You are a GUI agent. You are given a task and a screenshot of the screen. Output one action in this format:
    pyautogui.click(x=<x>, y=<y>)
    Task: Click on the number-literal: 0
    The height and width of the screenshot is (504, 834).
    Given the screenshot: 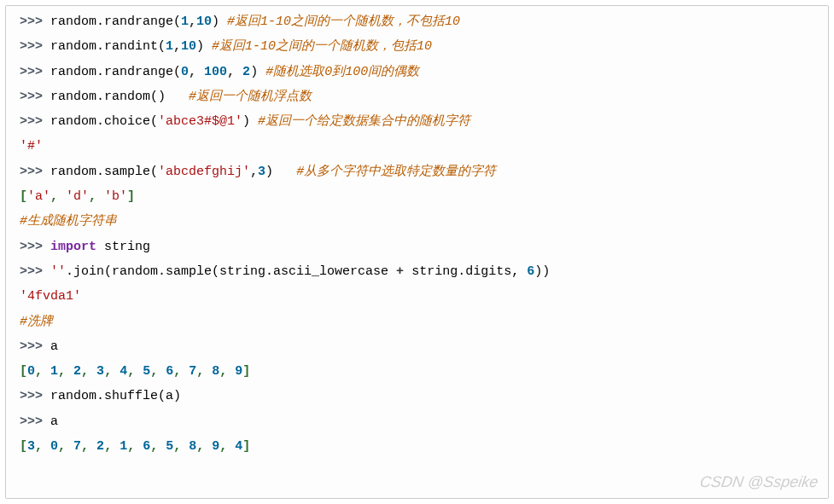 What is the action you would take?
    pyautogui.click(x=31, y=372)
    